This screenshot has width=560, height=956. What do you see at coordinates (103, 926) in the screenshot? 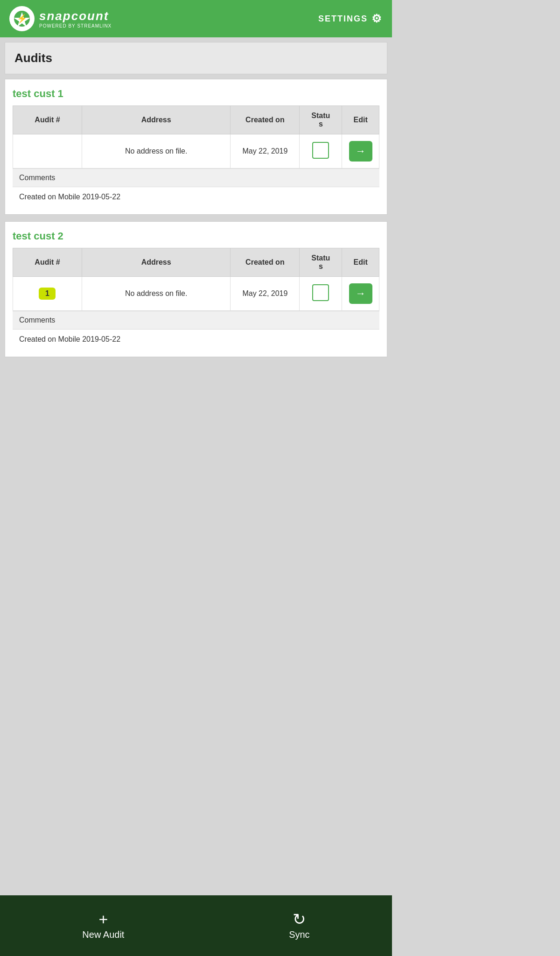
I see `new-audit-button: + New Audit` at bounding box center [103, 926].